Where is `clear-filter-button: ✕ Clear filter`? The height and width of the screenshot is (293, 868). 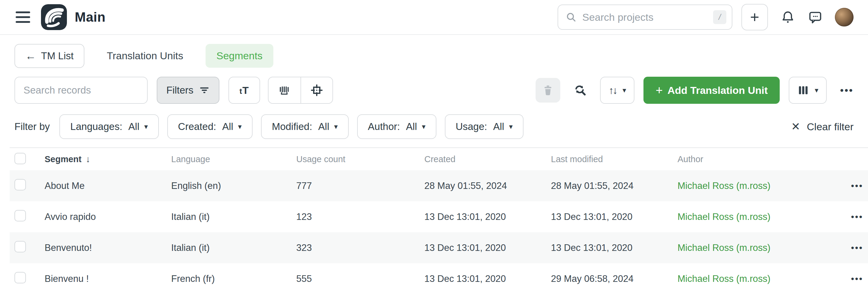
clear-filter-button: ✕ Clear filter is located at coordinates (822, 126).